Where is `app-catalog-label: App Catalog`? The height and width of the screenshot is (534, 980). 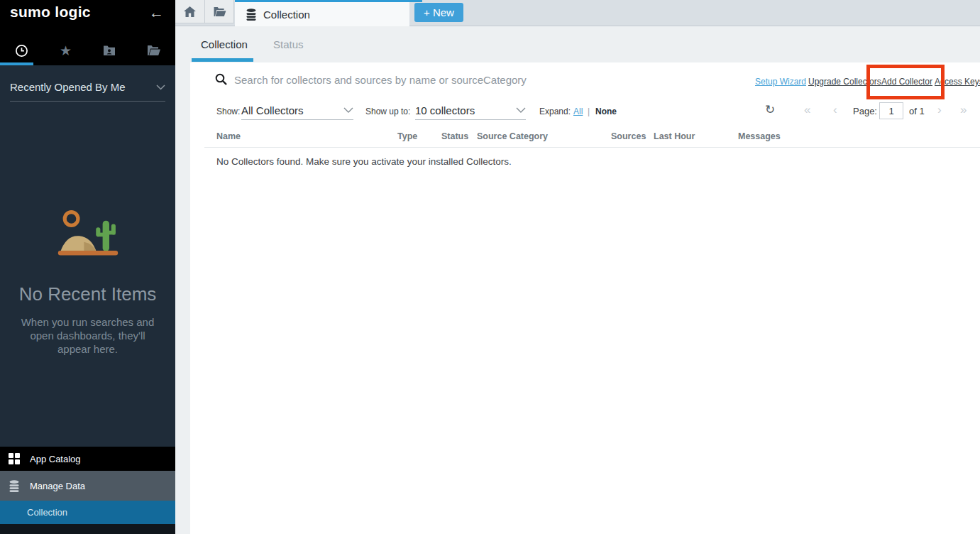 app-catalog-label: App Catalog is located at coordinates (55, 459).